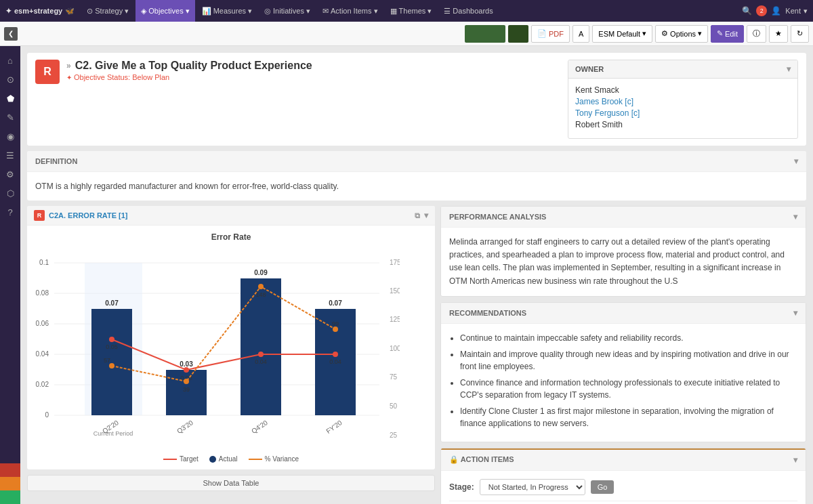  I want to click on performance-card: PERFORMANCE ANALYSIS ▾ Melinda arranged …, so click(623, 251).